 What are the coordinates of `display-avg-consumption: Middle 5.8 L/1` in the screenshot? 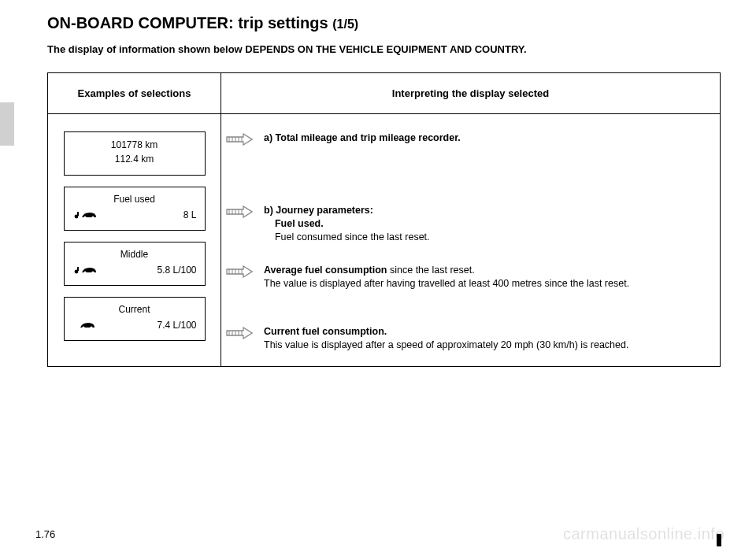 It's located at (135, 264).